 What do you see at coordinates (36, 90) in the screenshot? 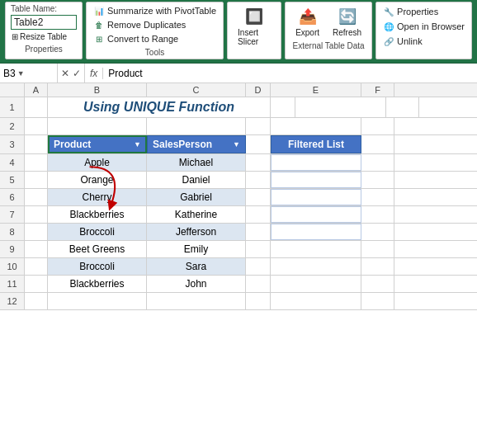
I see `col-header-a: A` at bounding box center [36, 90].